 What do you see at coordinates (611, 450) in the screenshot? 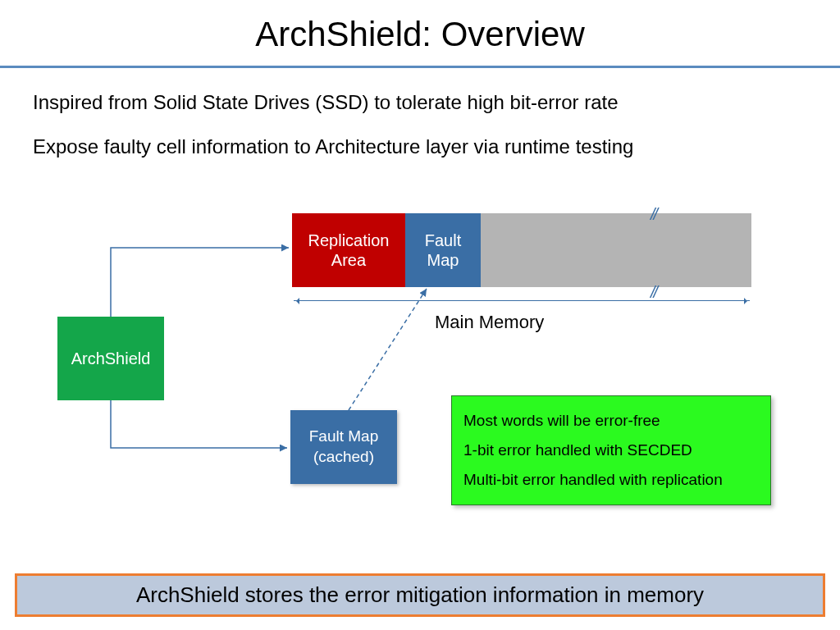
I see `info-callout: Most words will be error-free 1-bit erro…` at bounding box center [611, 450].